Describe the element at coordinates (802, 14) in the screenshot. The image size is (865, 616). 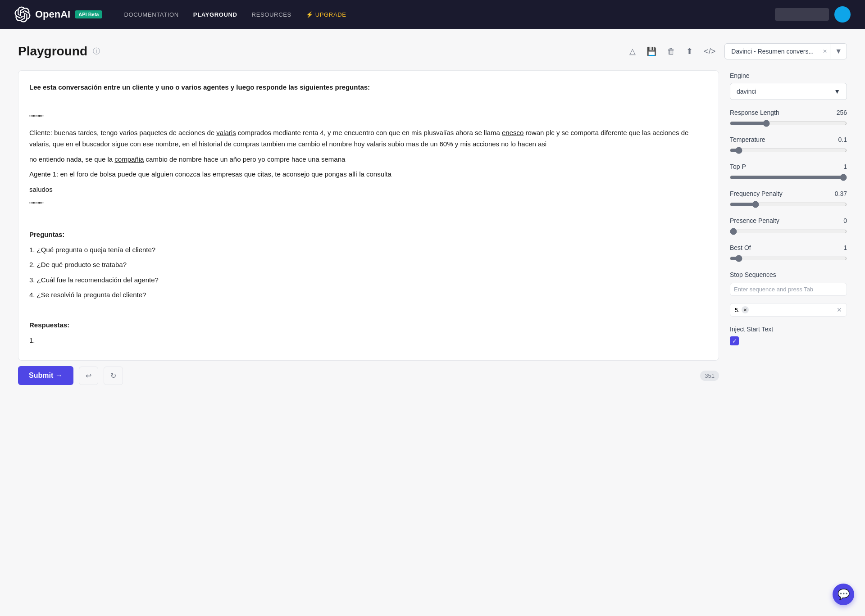
I see `user-name-placeholder` at that location.